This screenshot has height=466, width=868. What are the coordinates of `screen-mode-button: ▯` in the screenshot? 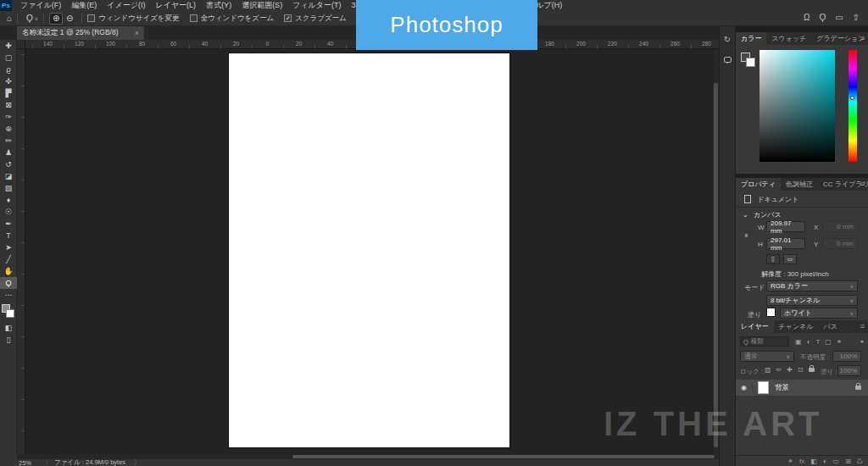 It's located at (8, 340).